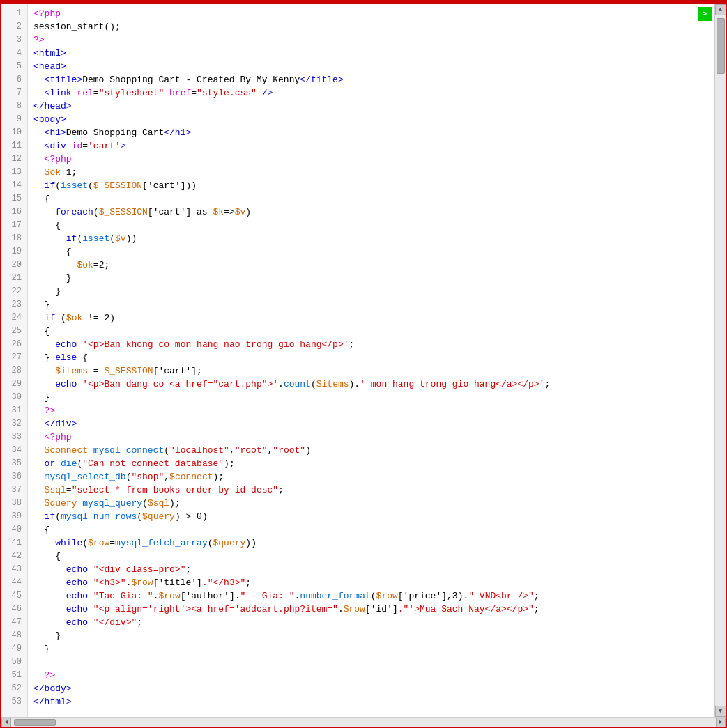  I want to click on code-token: '<p>Ban dang co <a href="cart.php">', so click(180, 385).